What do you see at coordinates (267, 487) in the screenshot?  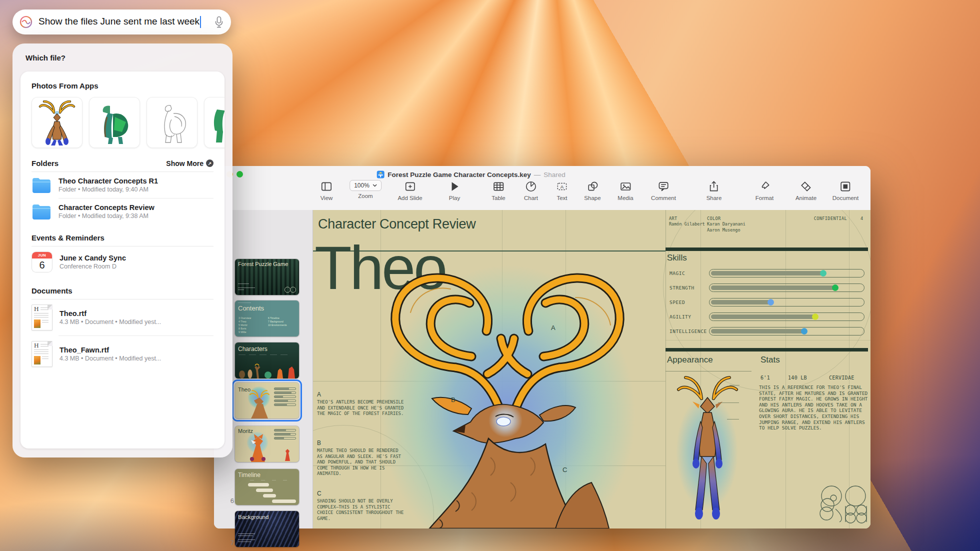 I see `slide-thumbnail-6: Timeline` at bounding box center [267, 487].